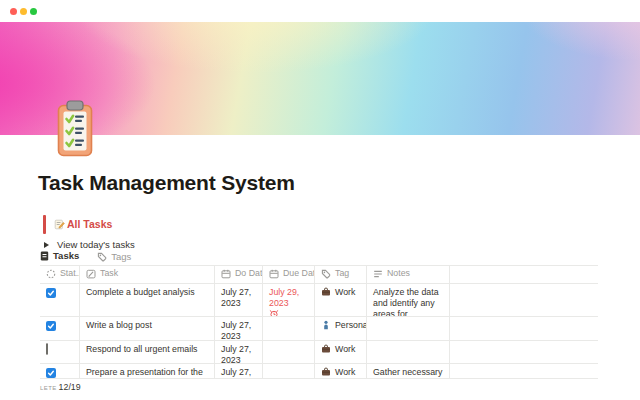 The width and height of the screenshot is (640, 400). I want to click on minimize-window-button, so click(24, 12).